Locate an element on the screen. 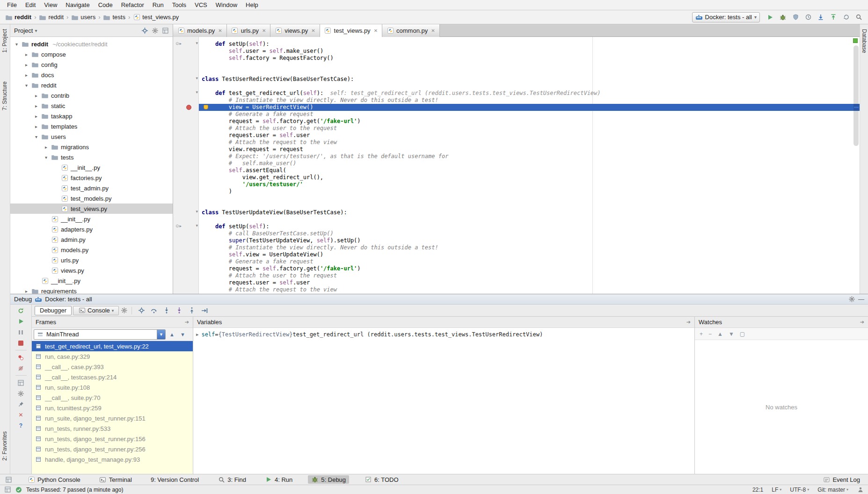 The height and width of the screenshot is (494, 868). gear-icon is located at coordinates (852, 299).